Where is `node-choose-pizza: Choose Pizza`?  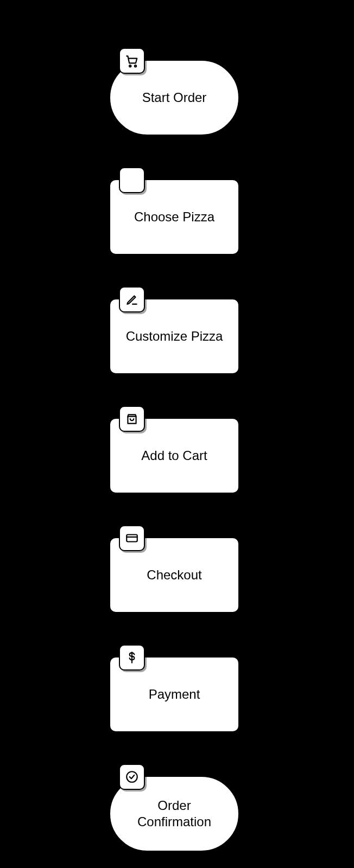 node-choose-pizza: Choose Pizza is located at coordinates (177, 220).